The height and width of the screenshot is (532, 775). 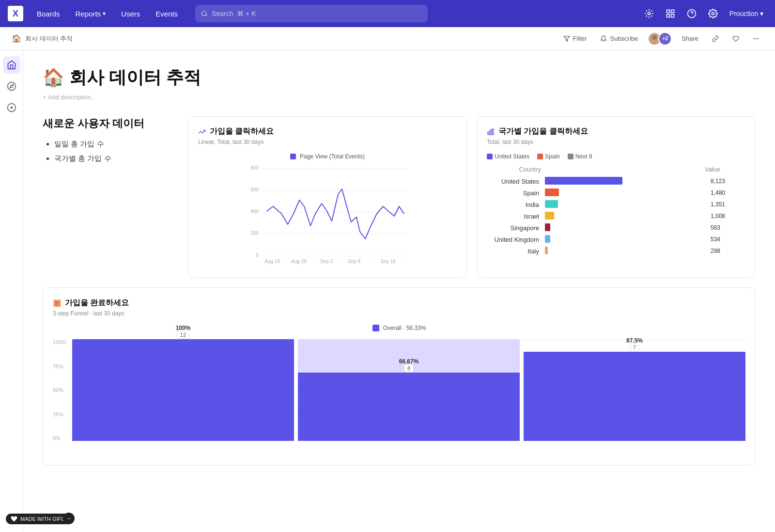 What do you see at coordinates (327, 197) in the screenshot?
I see `line-chart-card: 가입을 클릭하세요 Linear, Total, last 30 days Pa…` at bounding box center [327, 197].